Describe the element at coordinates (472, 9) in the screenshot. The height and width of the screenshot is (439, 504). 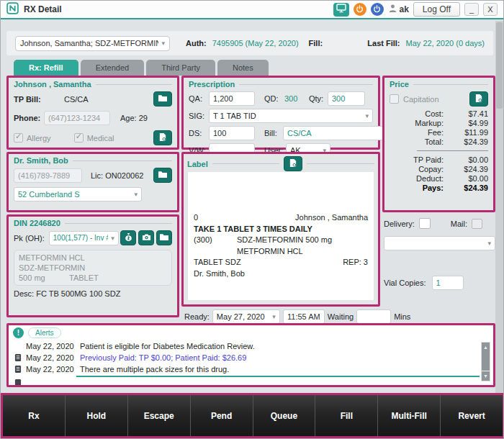
I see `minimize-button: _` at that location.